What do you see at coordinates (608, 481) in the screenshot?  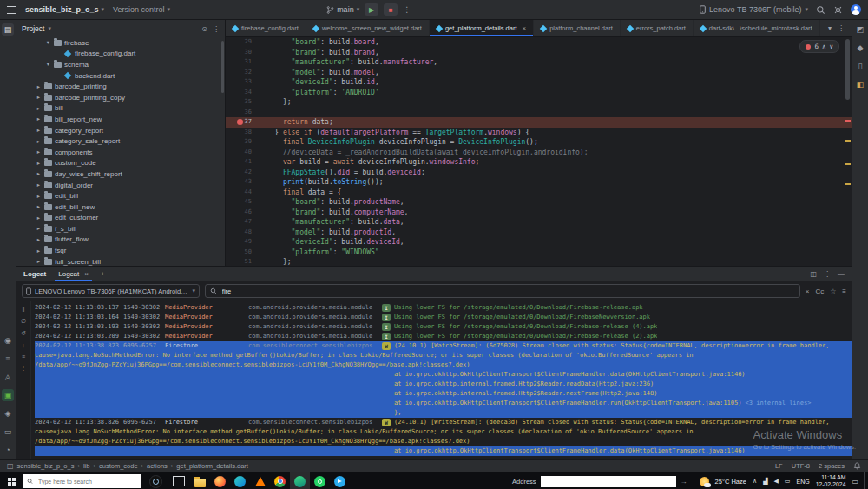 I see `address-input` at bounding box center [608, 481].